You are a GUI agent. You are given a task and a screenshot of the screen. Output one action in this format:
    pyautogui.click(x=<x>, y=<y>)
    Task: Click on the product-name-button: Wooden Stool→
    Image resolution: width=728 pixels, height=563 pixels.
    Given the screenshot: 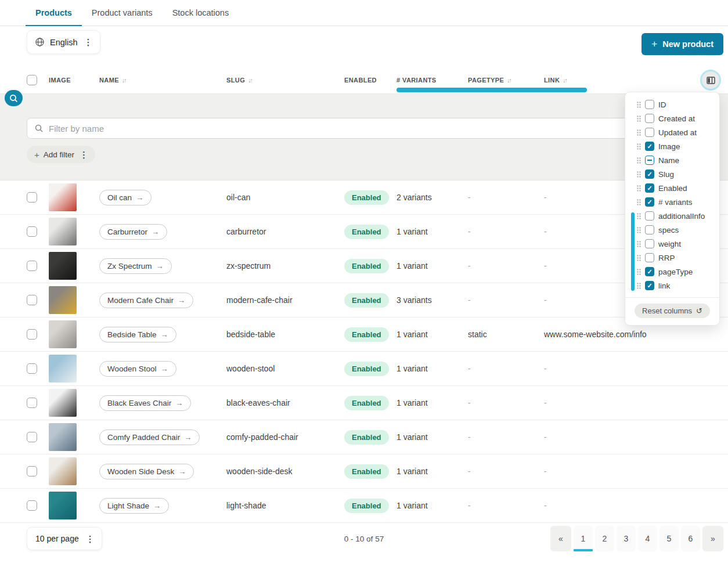 What is the action you would take?
    pyautogui.click(x=138, y=369)
    